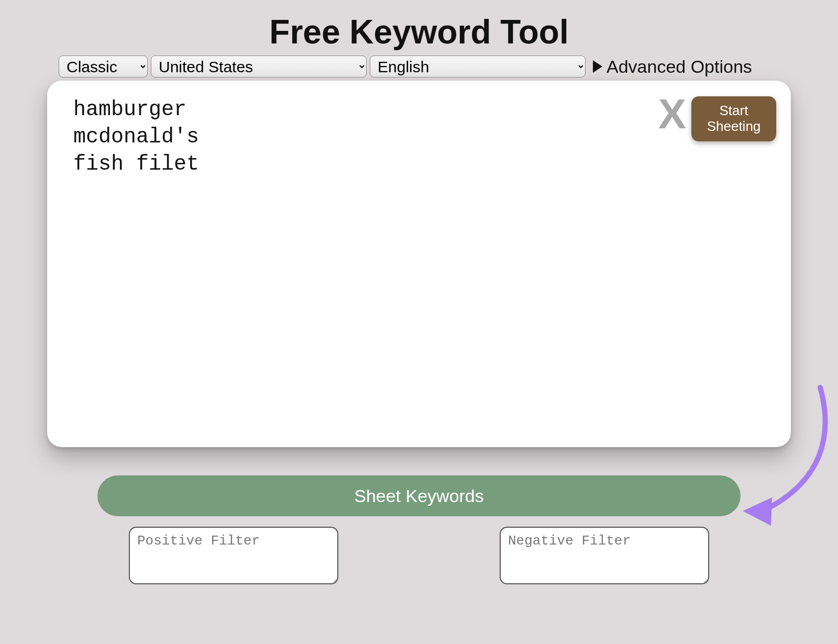  I want to click on sheet-keywords-button: Sheet Keywords, so click(419, 496).